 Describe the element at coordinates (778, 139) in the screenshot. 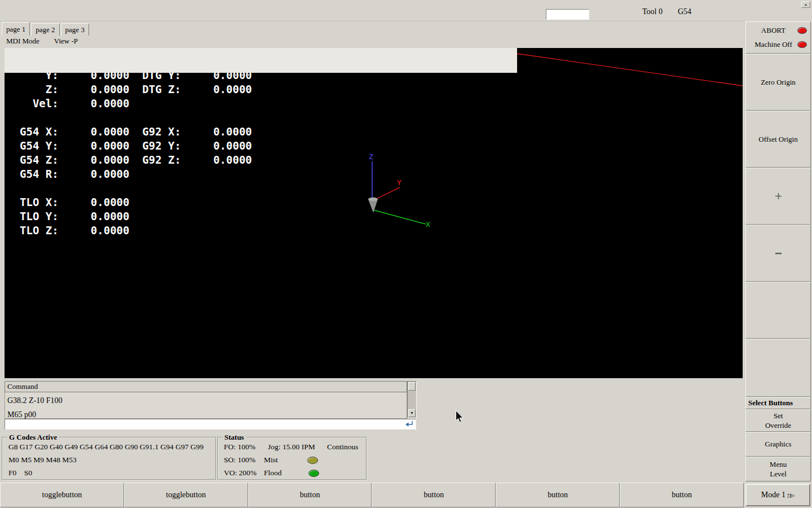

I see `offset-origin-button: Offset Origin` at that location.